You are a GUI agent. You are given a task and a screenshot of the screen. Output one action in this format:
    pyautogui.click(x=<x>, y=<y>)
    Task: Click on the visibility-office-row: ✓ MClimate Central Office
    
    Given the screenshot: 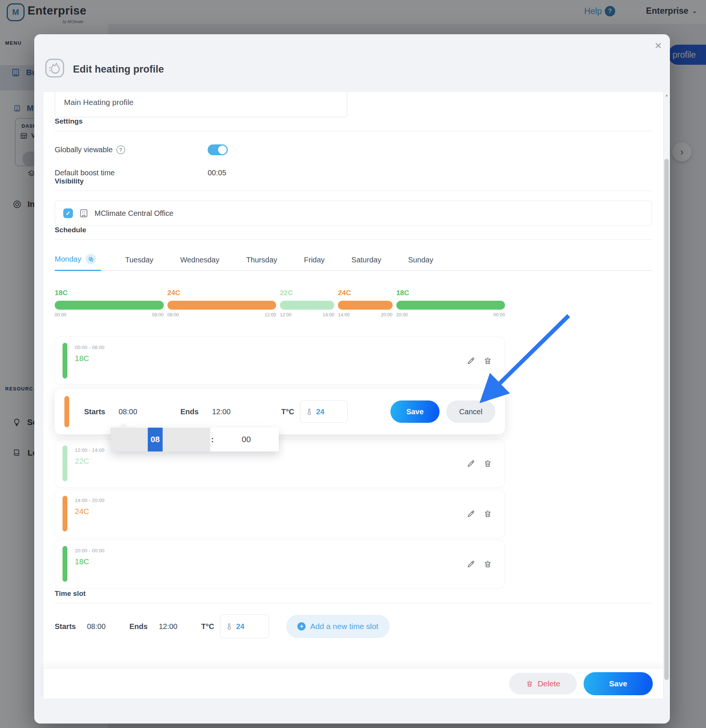 What is the action you would take?
    pyautogui.click(x=354, y=213)
    